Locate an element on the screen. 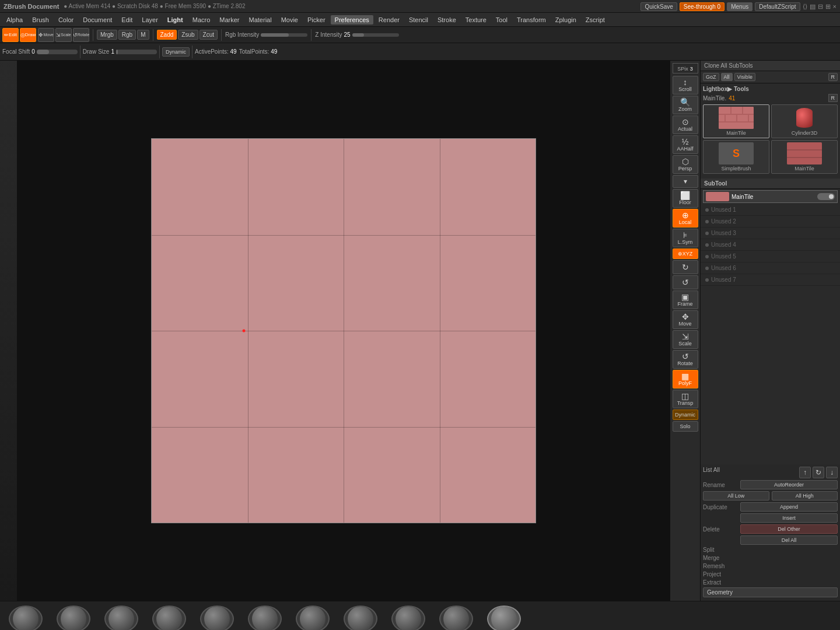 The height and width of the screenshot is (630, 840). subtool-toggle is located at coordinates (826, 197).